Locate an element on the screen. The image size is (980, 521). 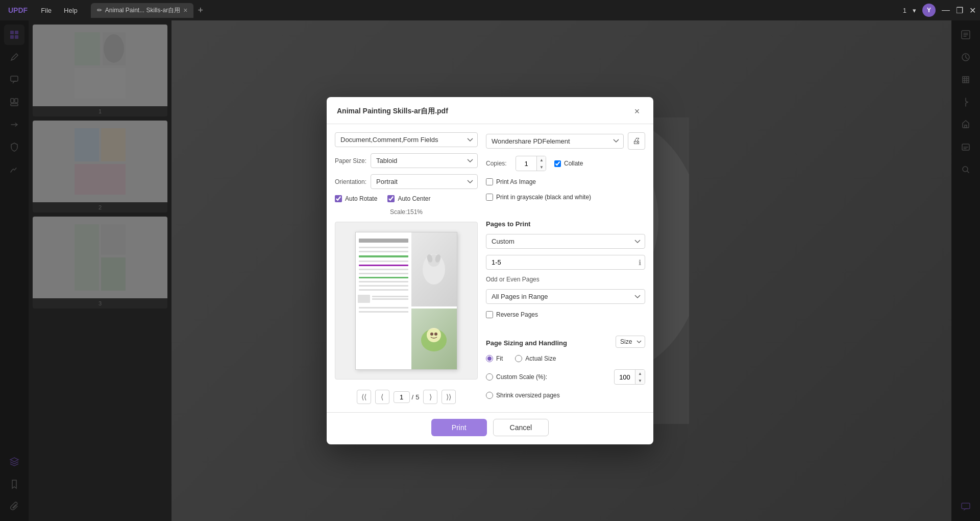
minimize-btn: — is located at coordinates (946, 10).